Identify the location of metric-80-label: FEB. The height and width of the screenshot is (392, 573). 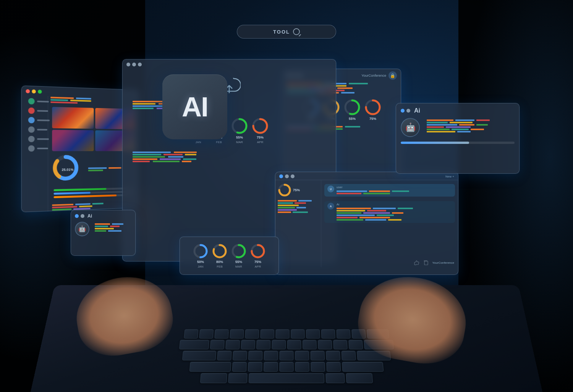
(219, 142).